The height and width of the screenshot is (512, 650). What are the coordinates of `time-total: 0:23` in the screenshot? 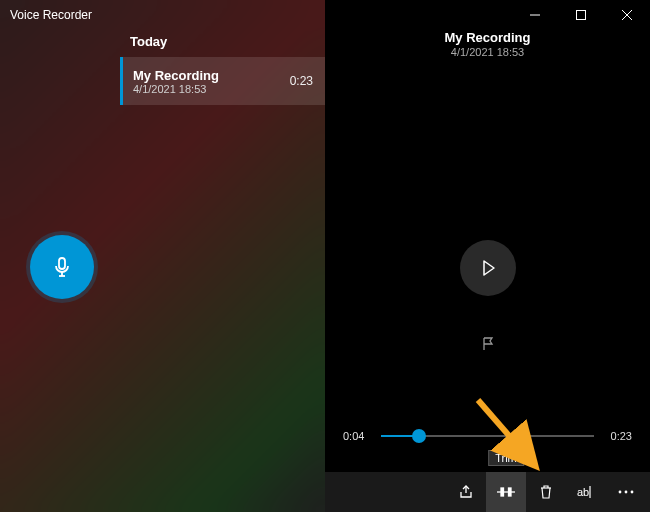 It's located at (618, 436).